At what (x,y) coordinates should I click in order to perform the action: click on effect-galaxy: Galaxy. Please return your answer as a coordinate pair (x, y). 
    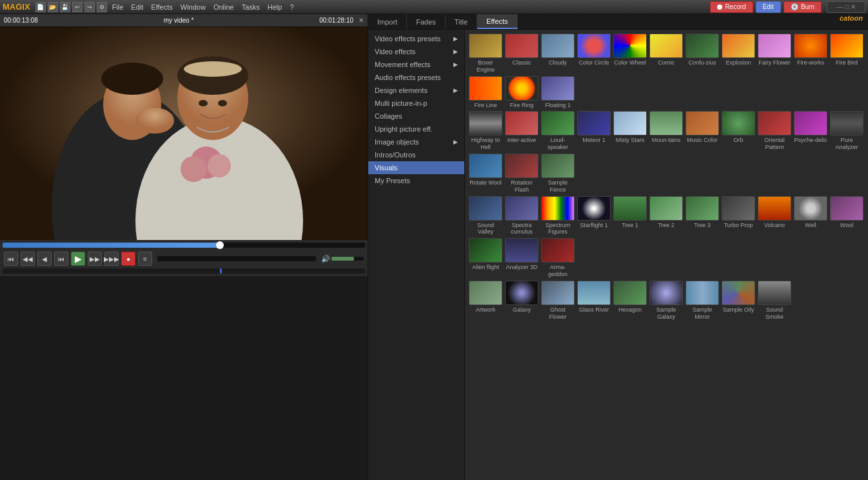
    Looking at the image, I should click on (522, 301).